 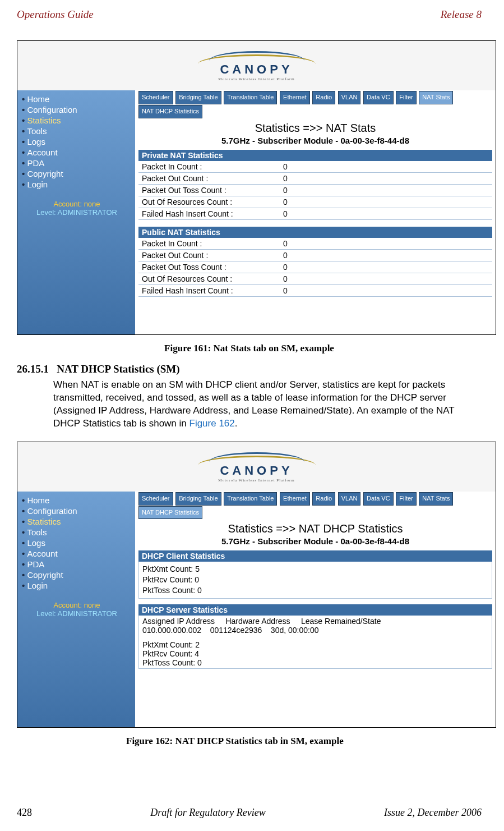 I want to click on section-title: NAT DHCP Statistics (SM), so click(x=118, y=369).